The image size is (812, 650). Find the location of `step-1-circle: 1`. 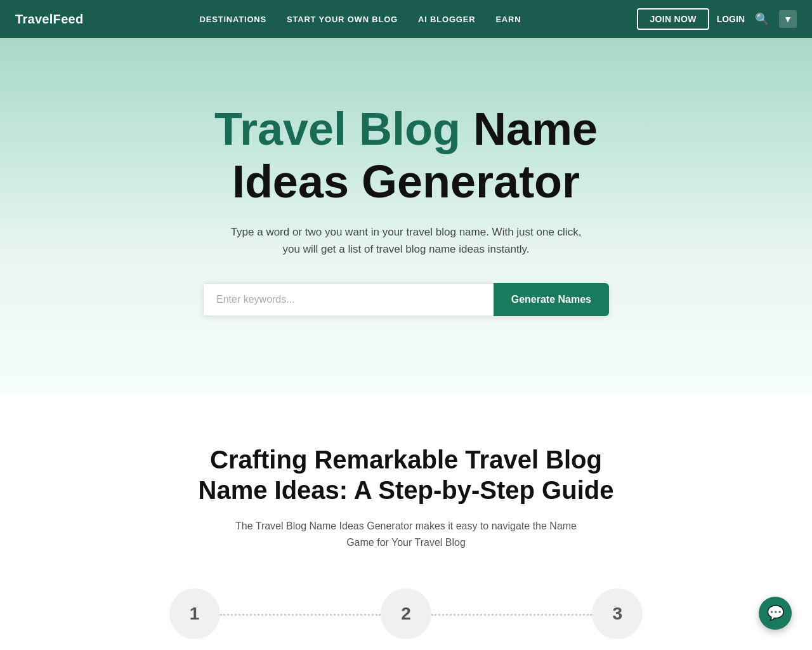

step-1-circle: 1 is located at coordinates (195, 614).